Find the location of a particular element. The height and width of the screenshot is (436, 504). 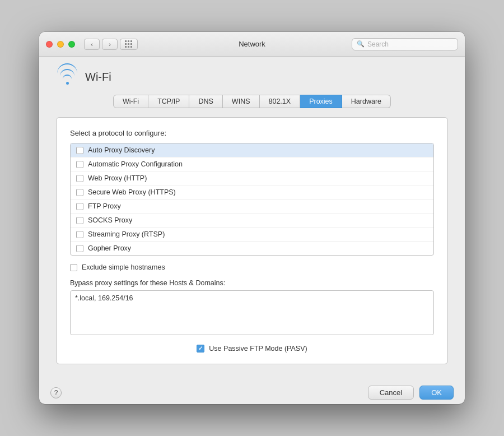

protocol-name-secure-https: Secure Web Proxy (HTTPS) is located at coordinates (132, 192).